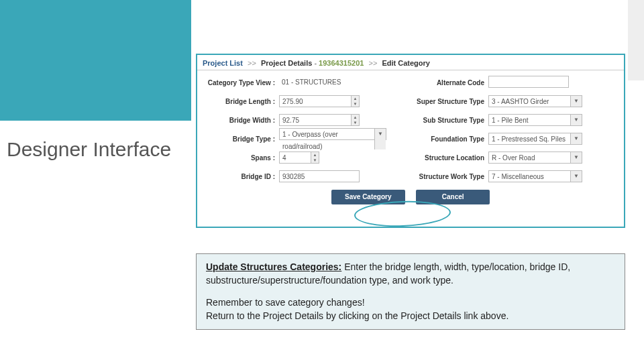  I want to click on cancel-button: Cancel, so click(453, 197).